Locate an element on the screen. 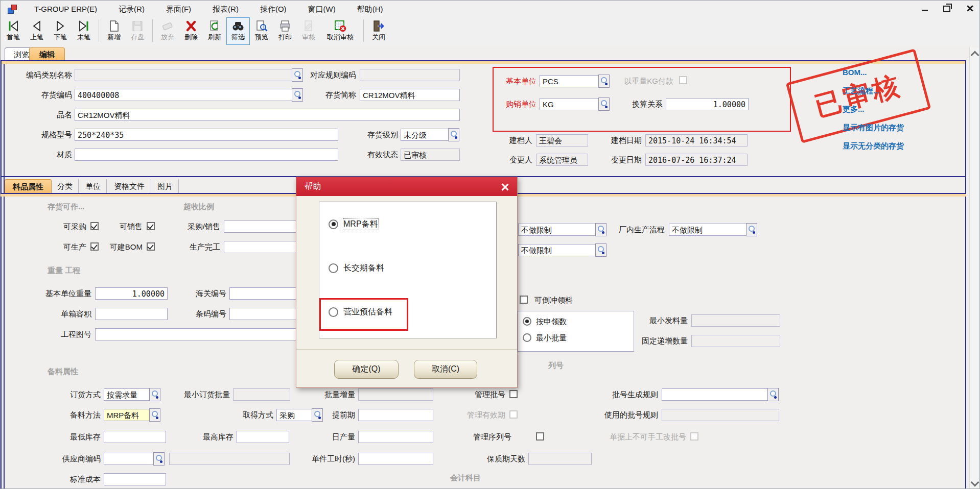 This screenshot has width=980, height=489. restore-icon is located at coordinates (947, 8).